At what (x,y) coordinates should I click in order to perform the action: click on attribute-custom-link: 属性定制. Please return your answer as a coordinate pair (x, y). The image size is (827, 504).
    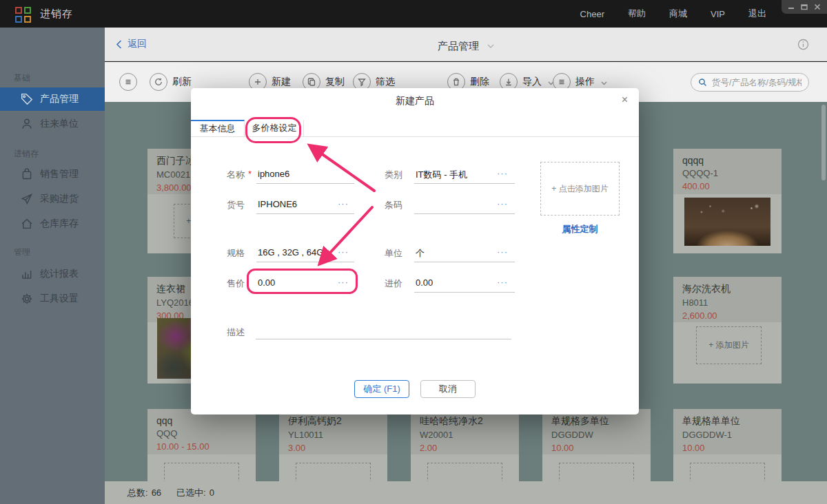
    Looking at the image, I should click on (580, 229).